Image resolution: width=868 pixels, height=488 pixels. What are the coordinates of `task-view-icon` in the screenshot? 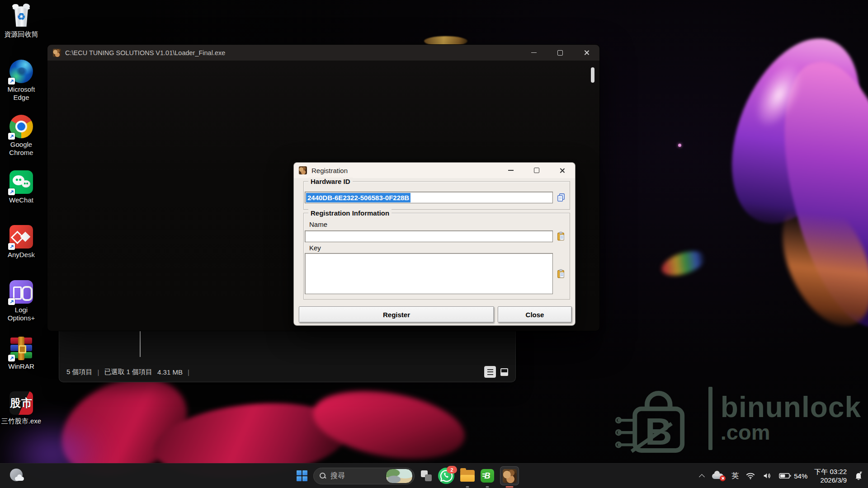 It's located at (426, 476).